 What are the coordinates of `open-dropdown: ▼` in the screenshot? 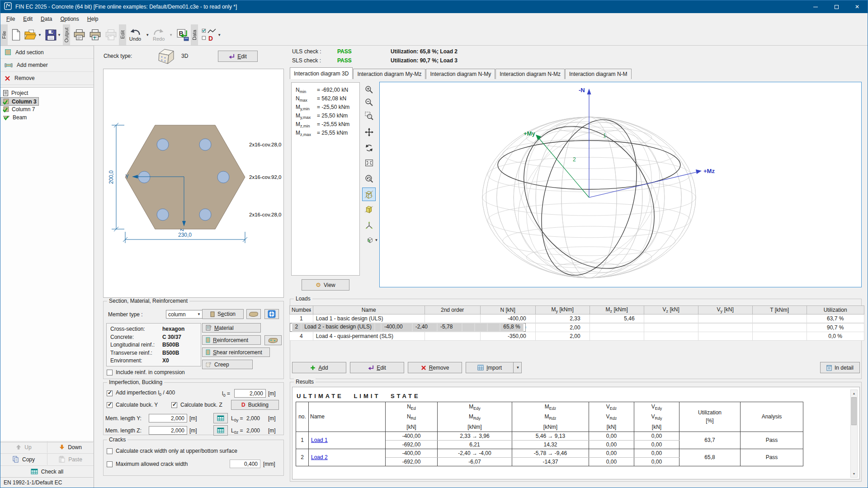 It's located at (40, 35).